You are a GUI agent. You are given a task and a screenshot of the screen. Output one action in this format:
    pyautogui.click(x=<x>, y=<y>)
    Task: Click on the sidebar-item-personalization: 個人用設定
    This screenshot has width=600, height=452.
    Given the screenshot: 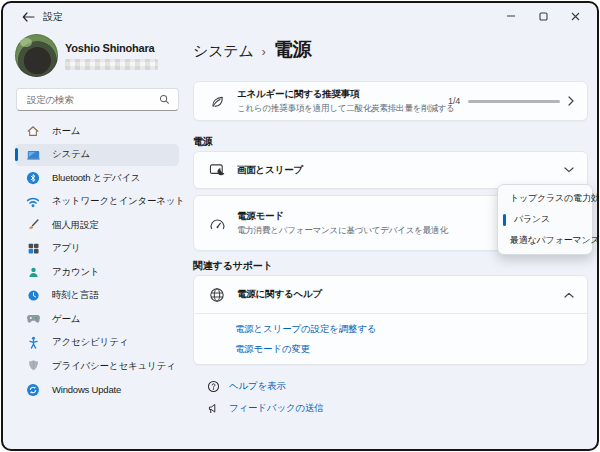 What is the action you would take?
    pyautogui.click(x=97, y=225)
    